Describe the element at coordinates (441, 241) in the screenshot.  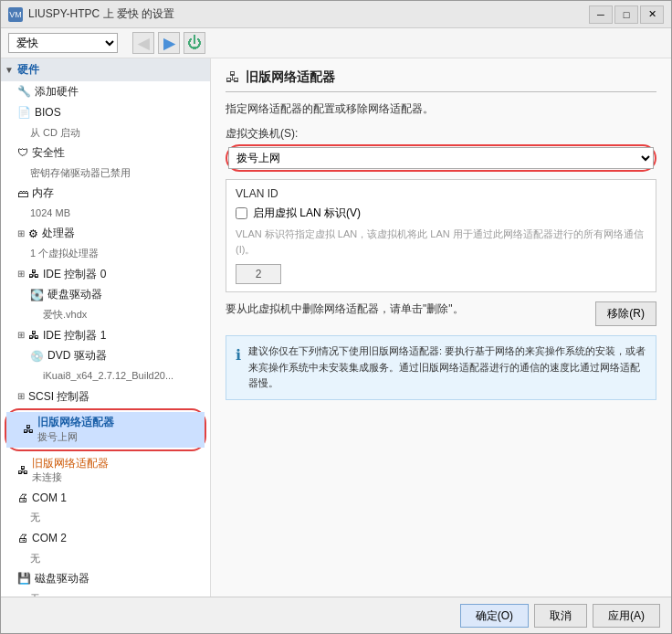
I see `vlan-disabled-desc: VLAN 标识符指定虚拟 LAN，该虚拟机将此 LAN 用于通过此网络适配器进行…` at that location.